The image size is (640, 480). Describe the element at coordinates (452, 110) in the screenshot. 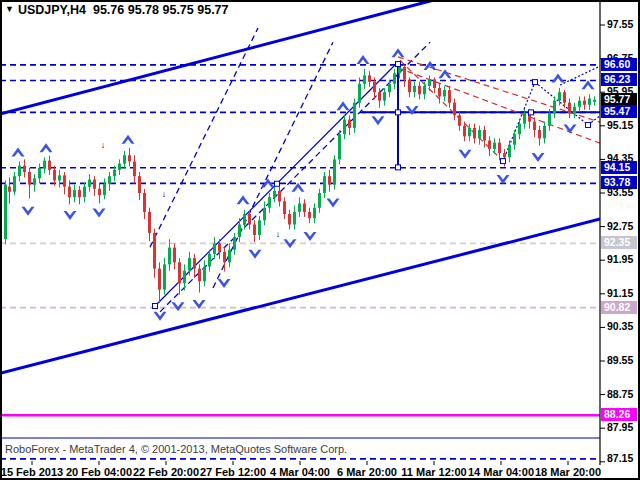

I see `red-corr-steep` at that location.